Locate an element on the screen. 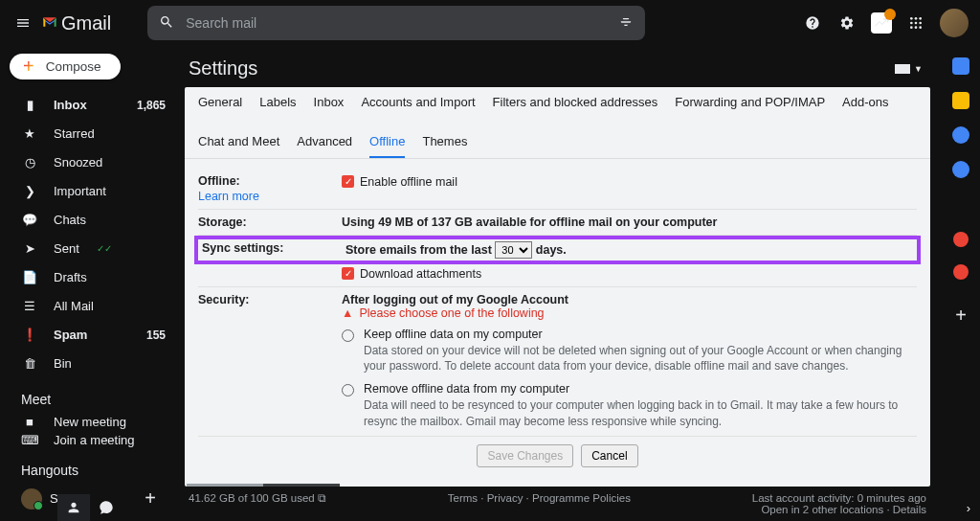 This screenshot has width=980, height=521. storage-text: Using 49 MB of 137 GB available for offl… is located at coordinates (529, 222).